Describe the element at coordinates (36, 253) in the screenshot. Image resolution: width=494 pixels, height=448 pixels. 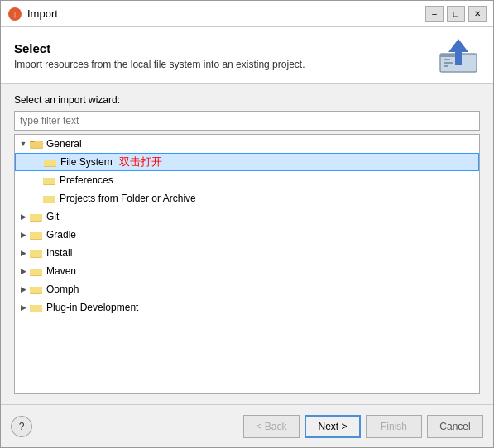
I see `folder-icon-install` at that location.